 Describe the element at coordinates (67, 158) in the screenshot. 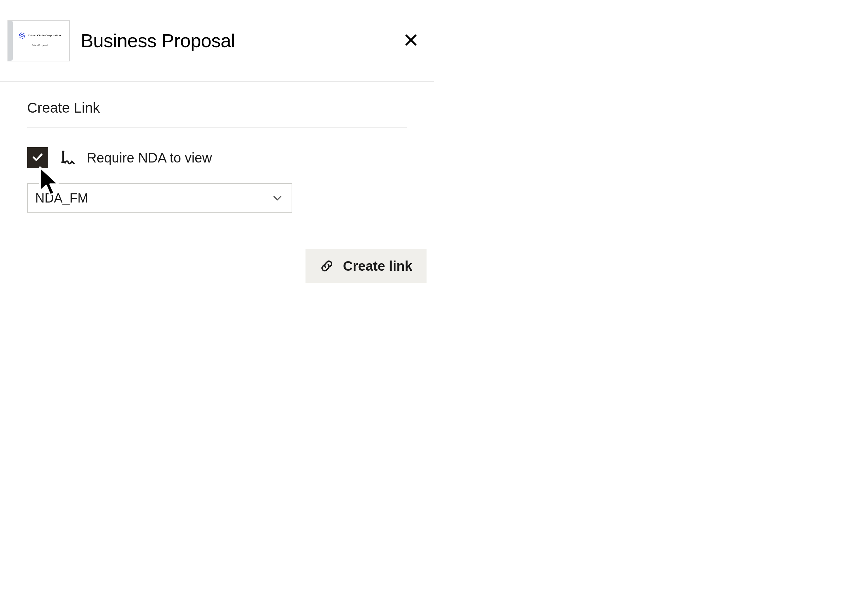

I see `signature-icon` at that location.